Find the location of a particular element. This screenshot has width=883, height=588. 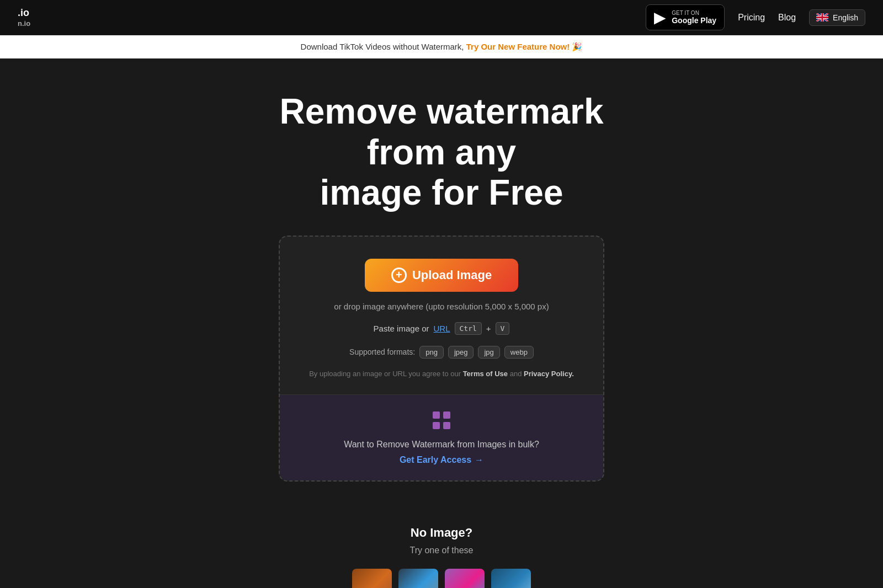

play-icon: ▶ is located at coordinates (660, 18).